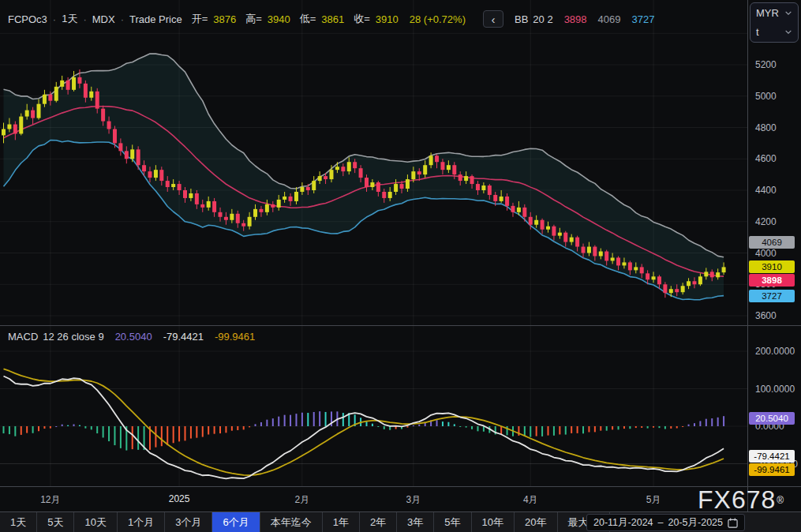 The image size is (801, 532). Describe the element at coordinates (73, 336) in the screenshot. I see `macd-indicator-params: 12 26 close 9` at that location.